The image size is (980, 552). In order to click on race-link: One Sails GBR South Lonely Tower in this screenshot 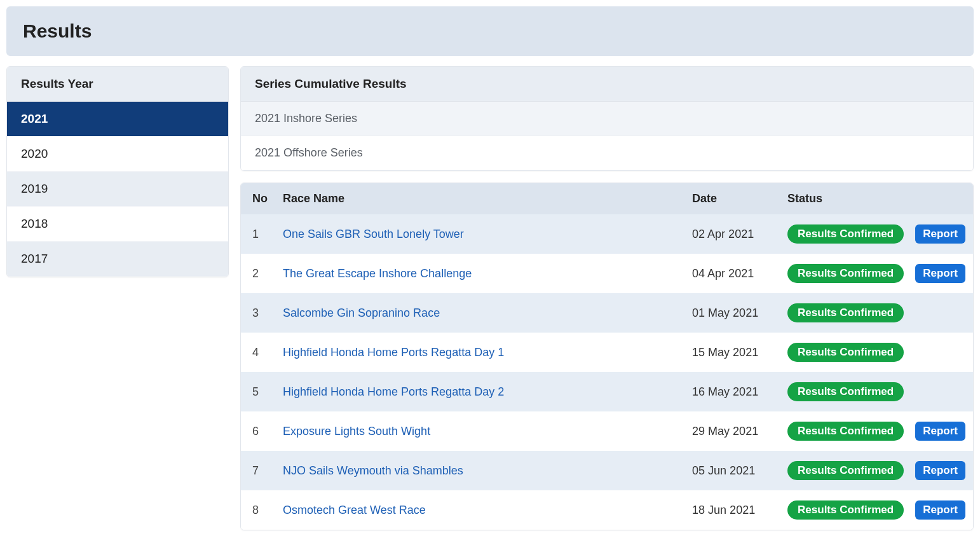, I will do `click(374, 234)`.